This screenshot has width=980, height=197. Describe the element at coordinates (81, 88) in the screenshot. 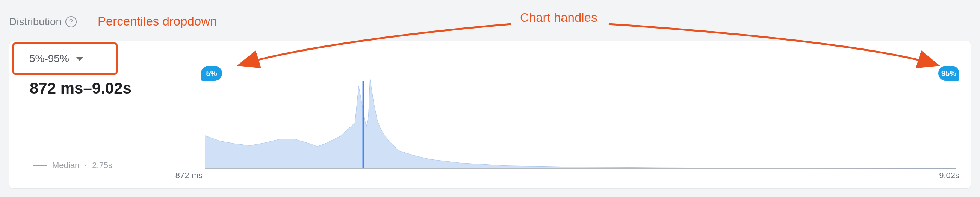

I see `selected-range-value: 872 ms–9.02s` at that location.